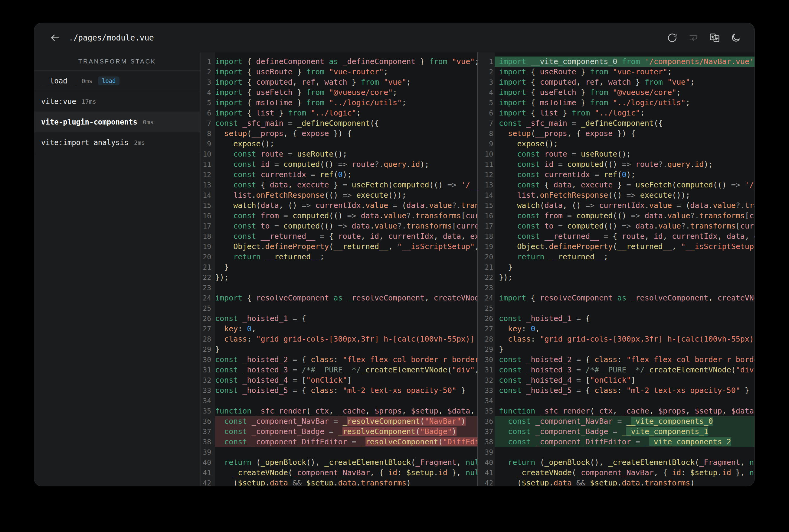 The image size is (789, 532). What do you see at coordinates (59, 102) in the screenshot?
I see `plugin-name: vite:vue` at bounding box center [59, 102].